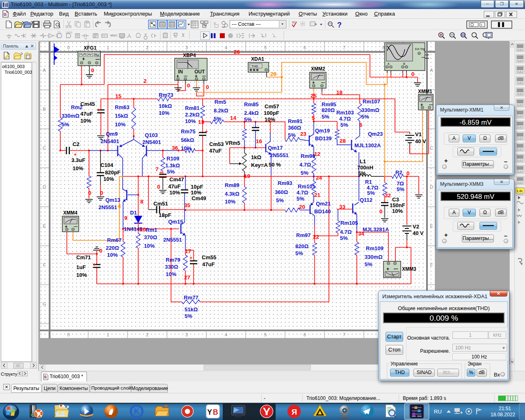 Image resolution: width=525 pixels, height=420 pixels. I want to click on svg-text: Ext Trig, so click(420, 49).